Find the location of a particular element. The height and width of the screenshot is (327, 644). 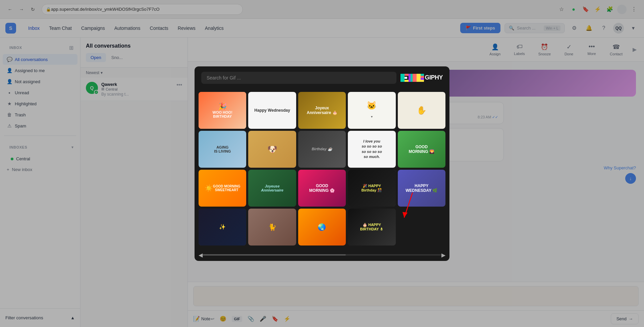

giphy-logo: GIPHY is located at coordinates (422, 78).